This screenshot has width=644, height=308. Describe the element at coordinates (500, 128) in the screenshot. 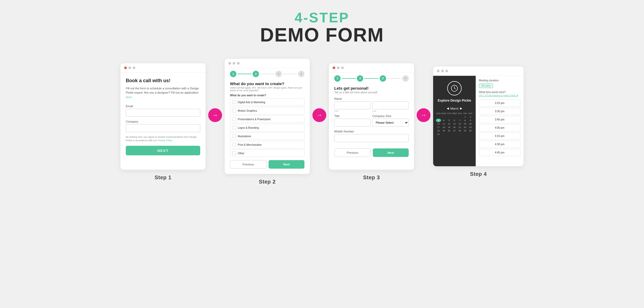

I see `time-slots-list: 3:15 pm3:30 pm3:45 pm4:00 pm4:15 pm4:30 …` at that location.